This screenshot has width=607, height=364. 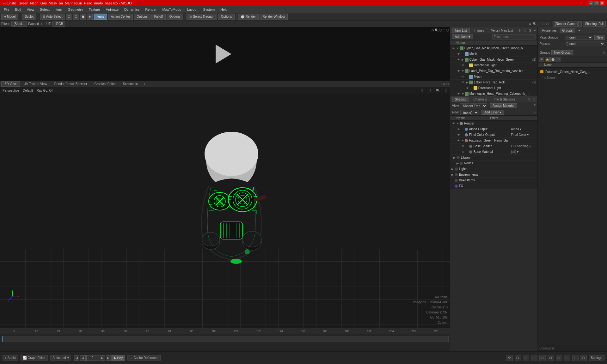 What do you see at coordinates (132, 9) in the screenshot?
I see `menu-dynamics: Dynamics` at bounding box center [132, 9].